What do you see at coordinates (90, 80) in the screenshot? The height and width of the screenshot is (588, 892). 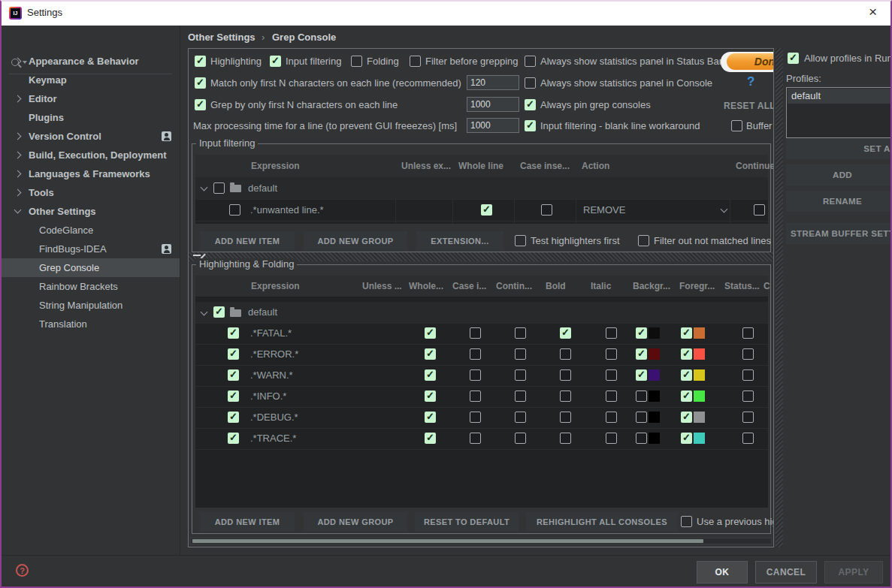 I see `sidebar-item-keymap: Keymap` at bounding box center [90, 80].